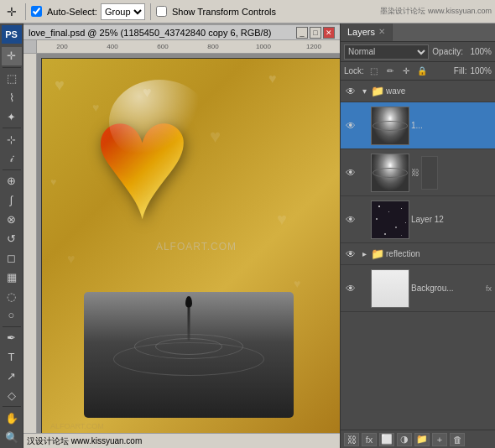 This screenshot has height=448, width=495. Describe the element at coordinates (430, 173) in the screenshot. I see `thumb-side` at that location.